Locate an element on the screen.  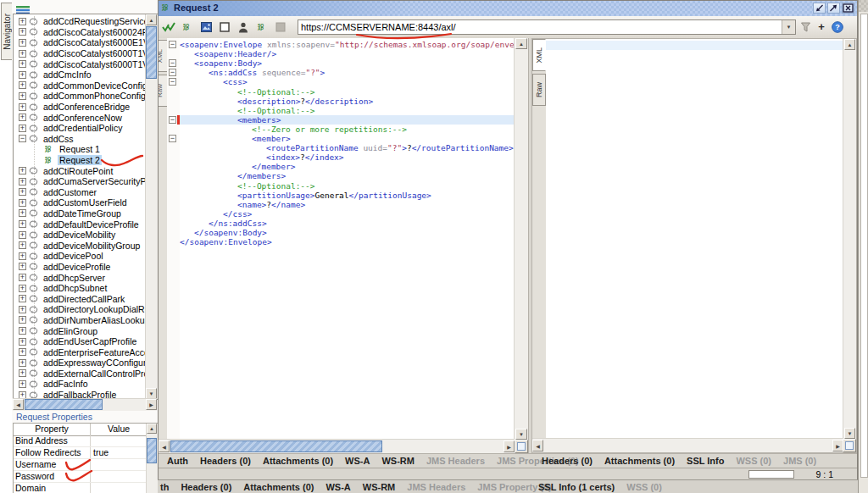
response-tab-jms-0: JMS (0) is located at coordinates (800, 461).